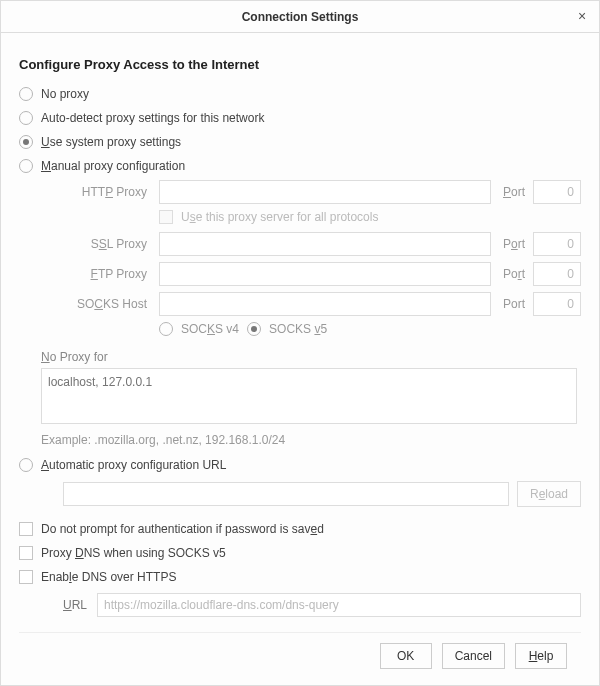 The image size is (600, 686). What do you see at coordinates (512, 304) in the screenshot?
I see `socks-port-label: Port` at bounding box center [512, 304].